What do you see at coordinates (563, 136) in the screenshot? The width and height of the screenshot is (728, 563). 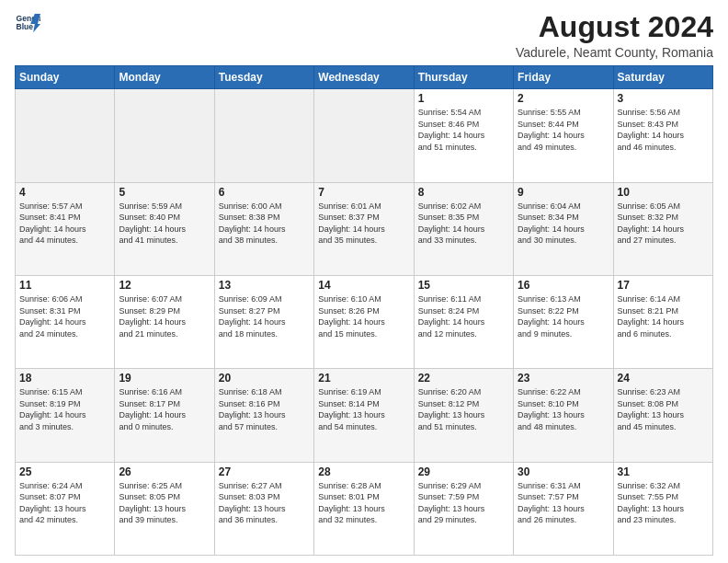 I see `calendar-cell: 2Sunrise: 5:55 AM Sunset: 8:44 PM Daylig…` at bounding box center [563, 136].